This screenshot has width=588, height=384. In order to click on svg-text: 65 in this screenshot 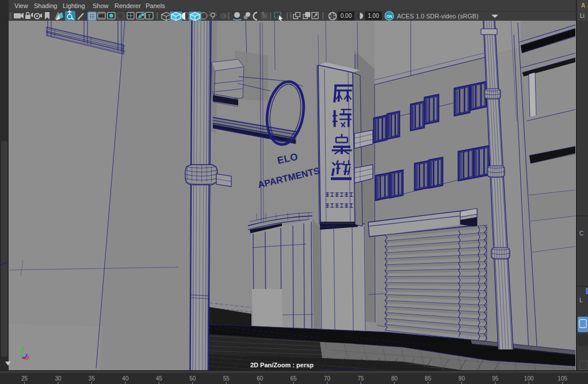, I will do `click(294, 379)`.